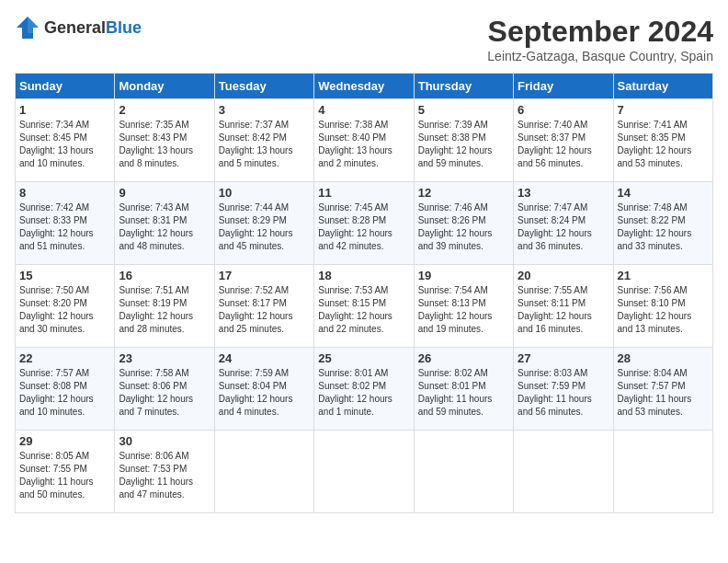 The height and width of the screenshot is (563, 728). What do you see at coordinates (463, 389) in the screenshot?
I see `table-row: 26Sunrise: 8:02 AMSunset: 8:01 PMDayligh…` at bounding box center [463, 389].